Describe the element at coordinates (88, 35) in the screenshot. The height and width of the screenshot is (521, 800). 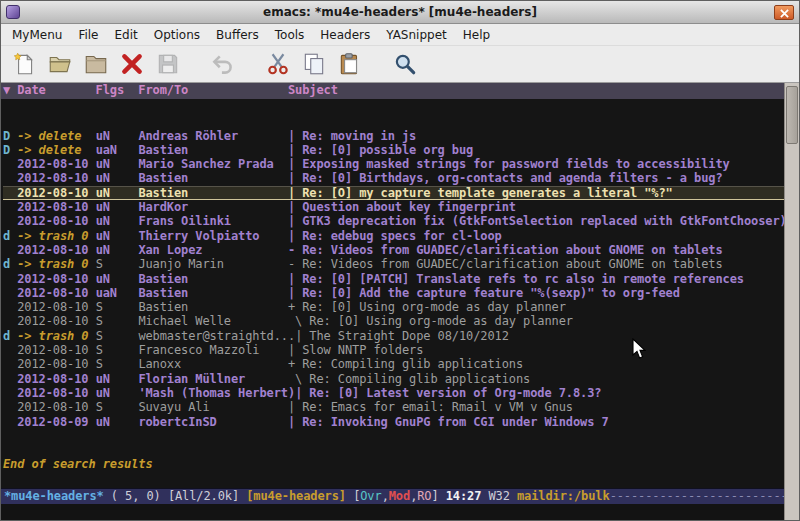
I see `menu-file: File` at that location.